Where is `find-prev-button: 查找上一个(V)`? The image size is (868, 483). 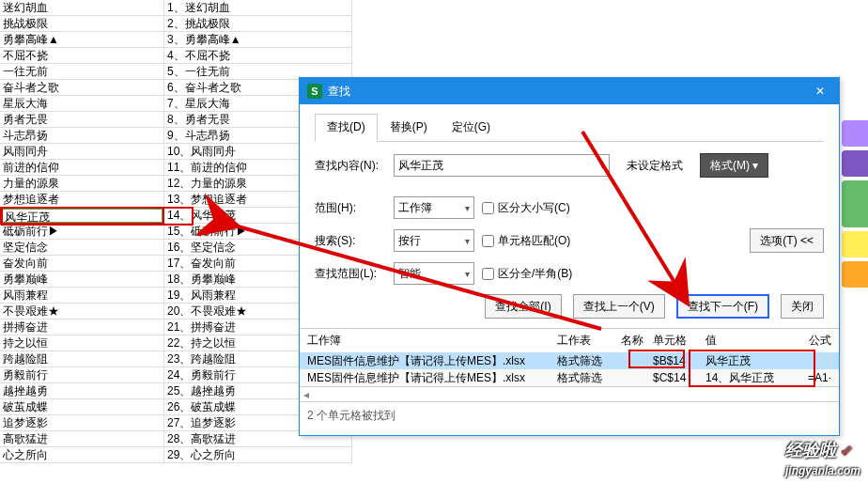
find-prev-button: 查找上一个(V) is located at coordinates (619, 306).